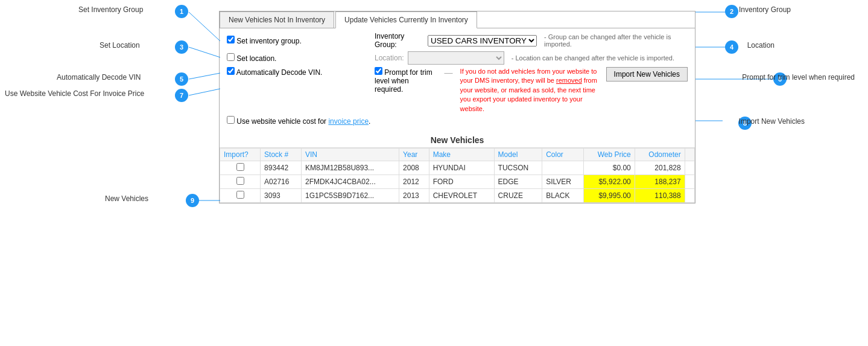 The image size is (868, 346). I want to click on callout-label-5: Automatically Decode VIN, so click(99, 77).